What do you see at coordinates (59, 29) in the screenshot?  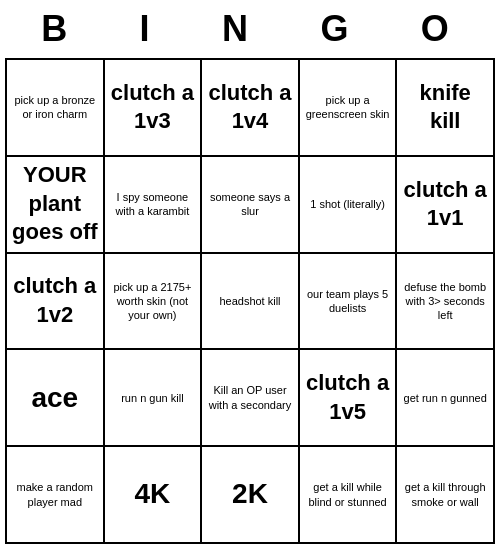 I see `header-b: B` at bounding box center [59, 29].